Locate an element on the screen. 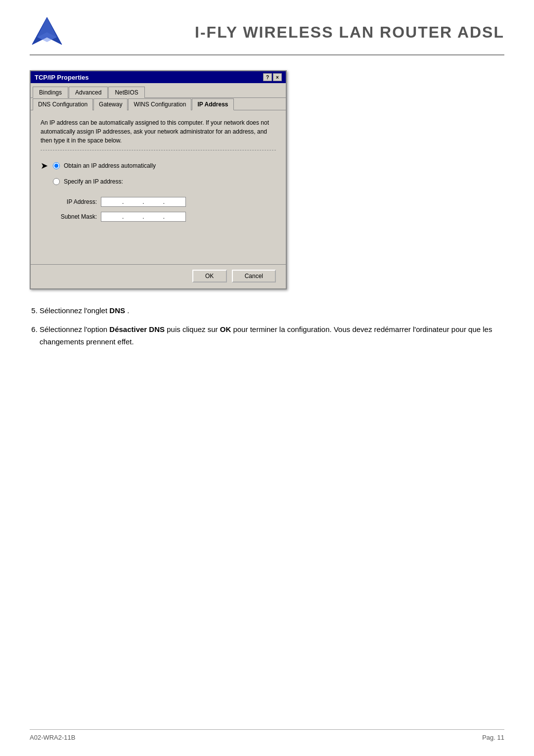  footer-page: Pag. 11 is located at coordinates (493, 737).